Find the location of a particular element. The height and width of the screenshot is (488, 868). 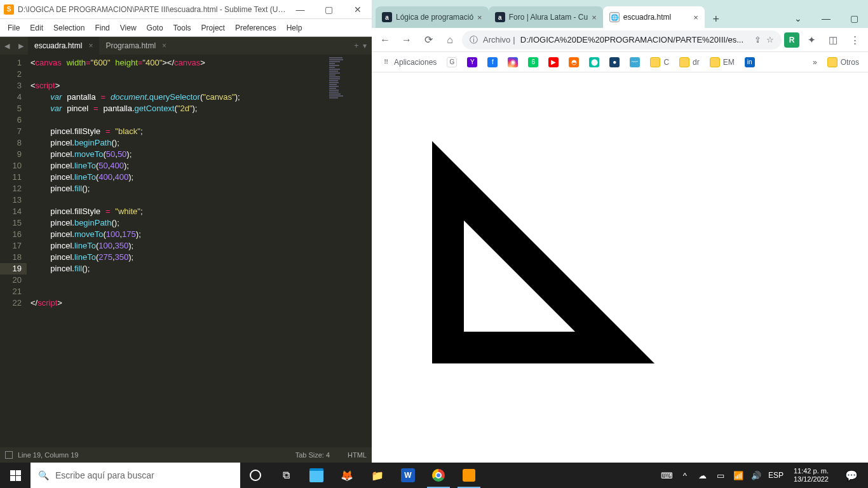

bookmark-folder-em: EM is located at coordinates (722, 62).